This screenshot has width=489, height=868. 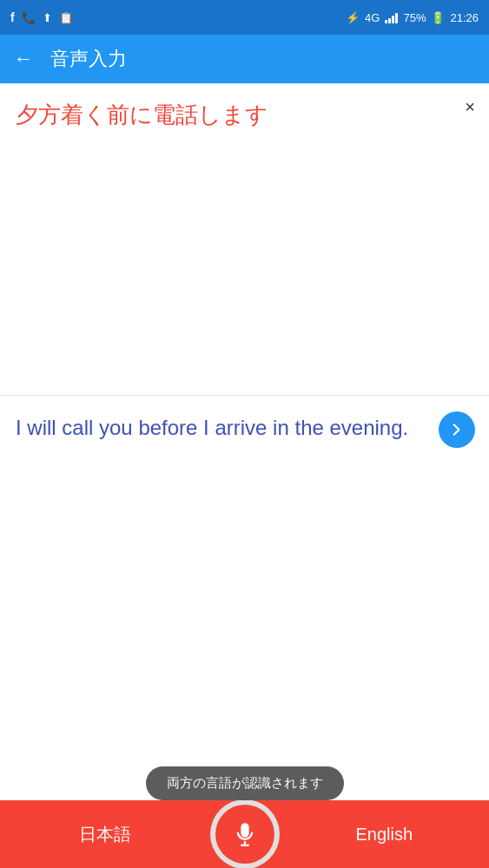 I want to click on arrow-right-icon, so click(x=457, y=430).